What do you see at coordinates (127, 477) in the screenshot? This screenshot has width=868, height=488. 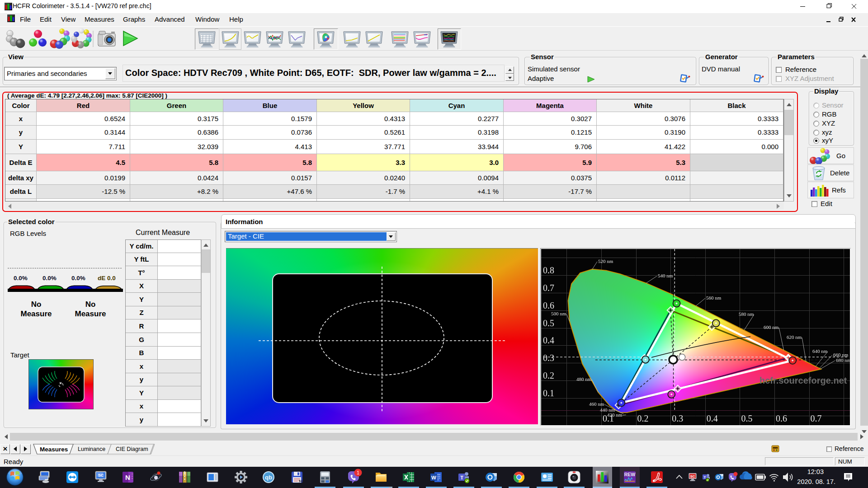 I see `svg-text: N` at bounding box center [127, 477].